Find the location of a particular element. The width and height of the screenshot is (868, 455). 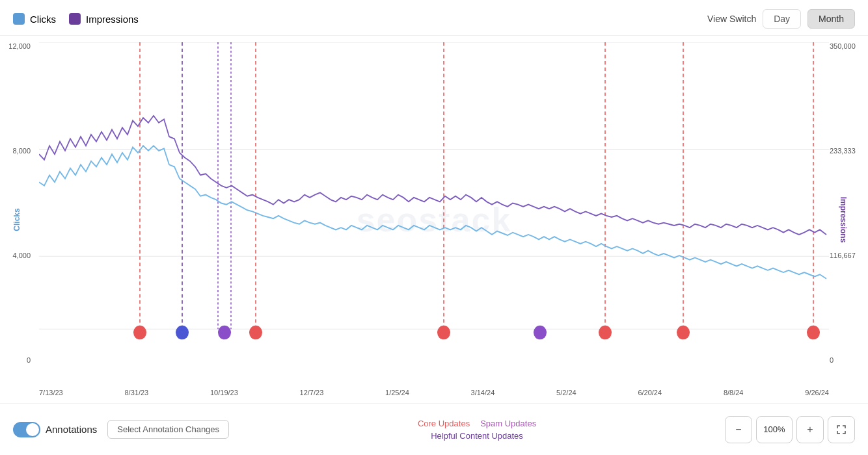

y-left-label-0: 12,000 is located at coordinates (20, 46).